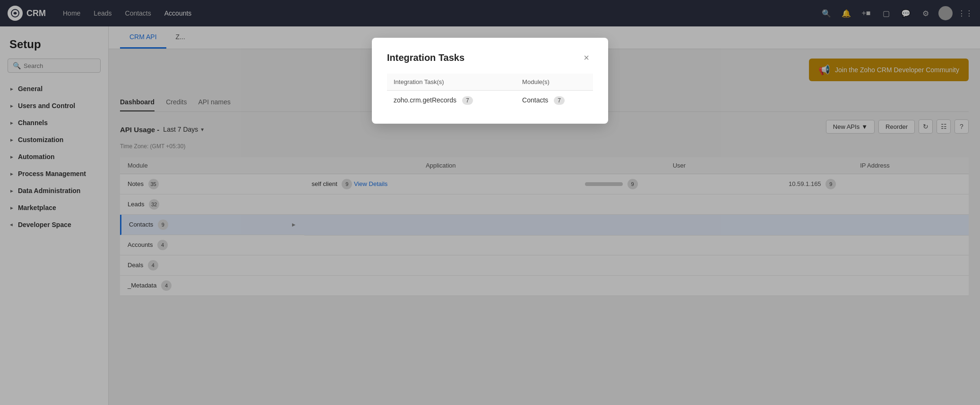 This screenshot has width=980, height=405. I want to click on modal-table: Integration Task(s) Module(s) zoho.crm.g…, so click(490, 92).